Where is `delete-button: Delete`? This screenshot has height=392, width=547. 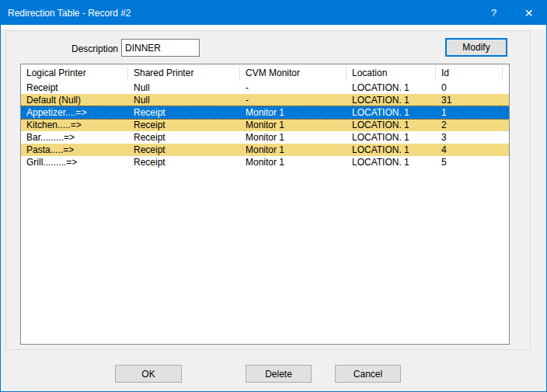
delete-button: Delete is located at coordinates (278, 374).